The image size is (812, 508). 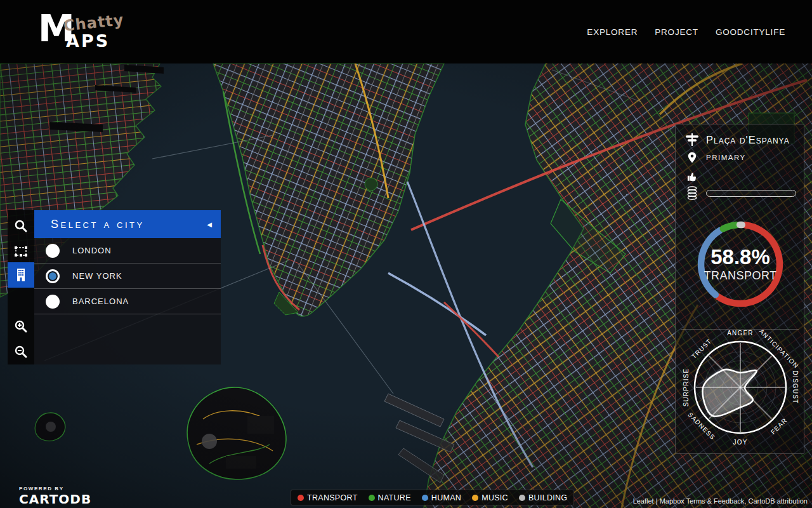 I want to click on legend-label: NATURE, so click(x=395, y=498).